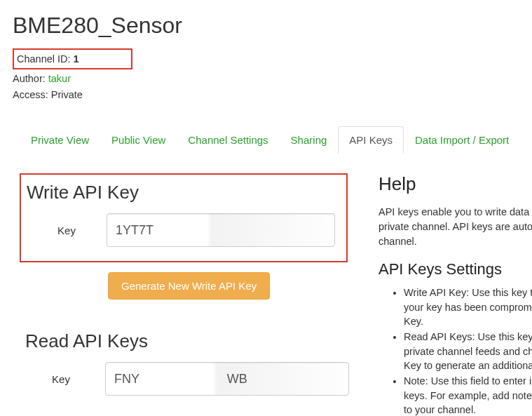 The width and height of the screenshot is (532, 416). Describe the element at coordinates (468, 293) in the screenshot. I see `help-item-write-l1: Write API Key: Use this key to writ` at that location.